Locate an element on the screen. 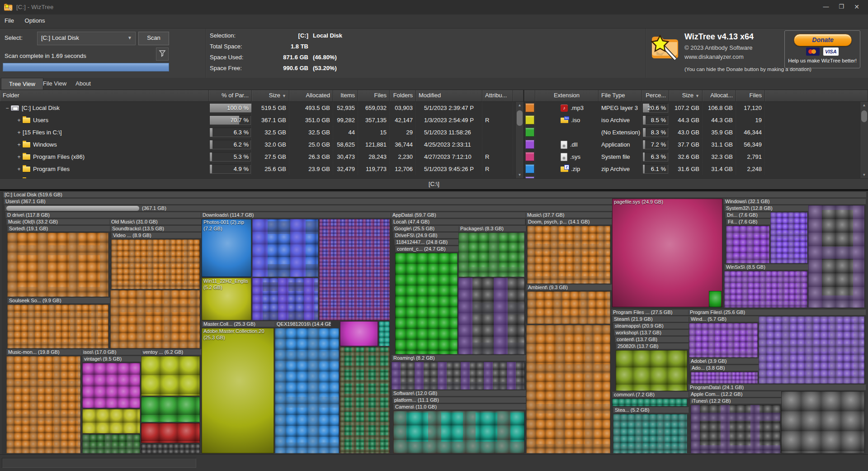 This screenshot has width=868, height=471. treemap-block: Adobe.Master.Collection.20(25.3 GB) is located at coordinates (238, 391).